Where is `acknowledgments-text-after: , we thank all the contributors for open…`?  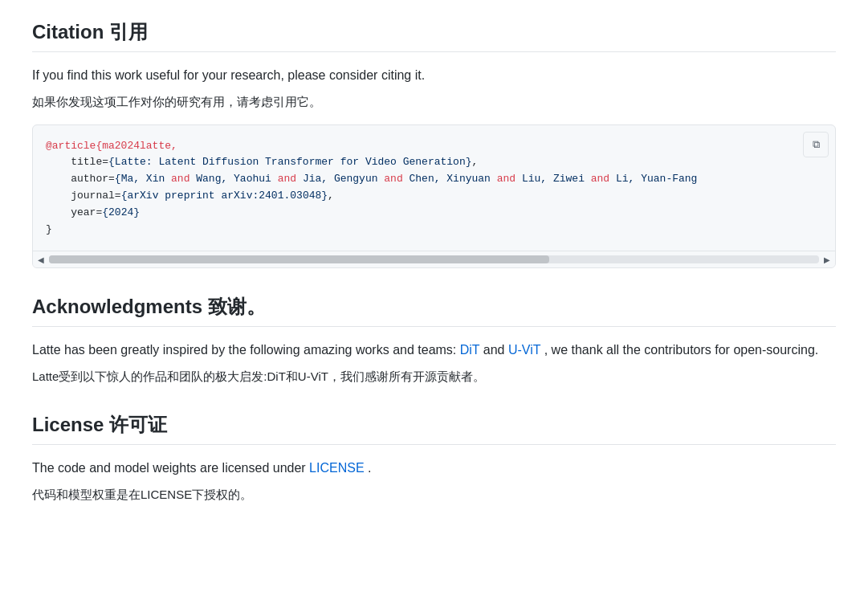
acknowledgments-text-after: , we thank all the contributors for open… is located at coordinates (682, 350).